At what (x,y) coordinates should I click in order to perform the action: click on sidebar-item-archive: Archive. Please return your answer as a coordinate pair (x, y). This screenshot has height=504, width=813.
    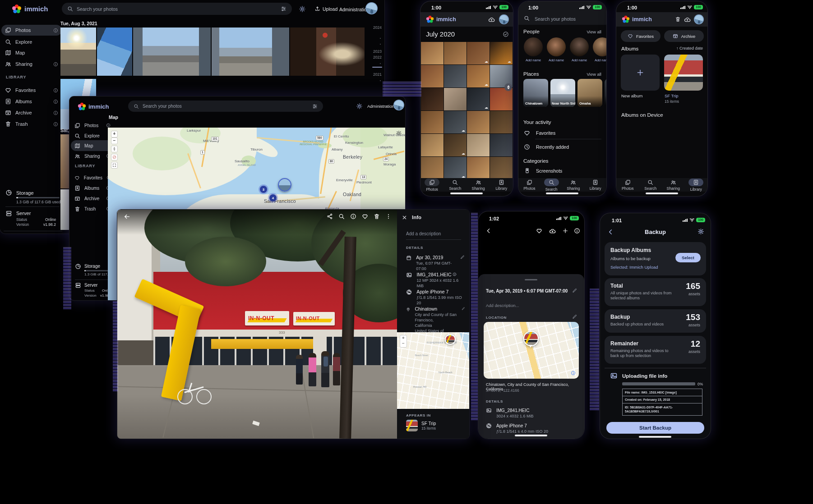
    Looking at the image, I should click on (32, 113).